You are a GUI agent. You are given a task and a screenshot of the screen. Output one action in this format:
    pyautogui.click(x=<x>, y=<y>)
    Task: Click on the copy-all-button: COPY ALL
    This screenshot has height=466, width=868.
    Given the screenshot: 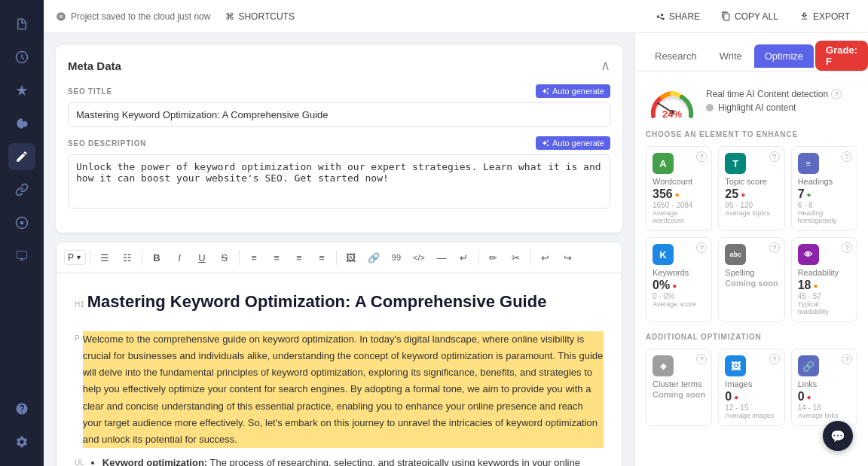 What is the action you would take?
    pyautogui.click(x=750, y=17)
    